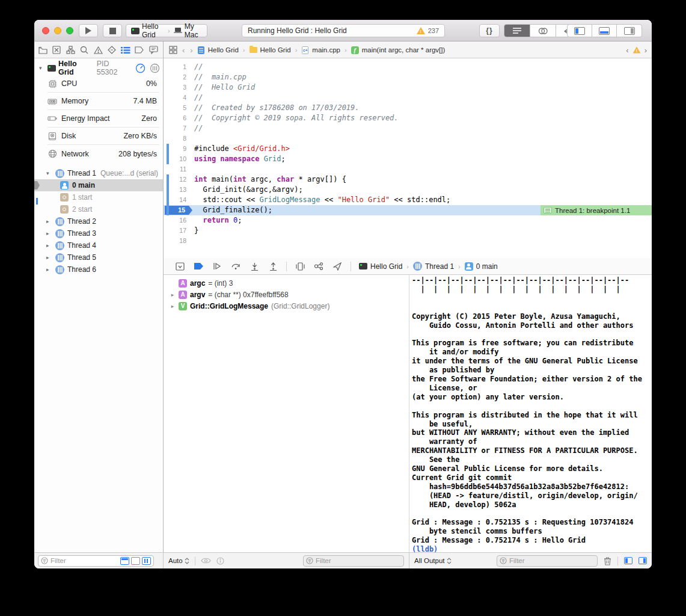 This screenshot has width=686, height=616. What do you see at coordinates (580, 31) in the screenshot?
I see `toggle-navigator-panel-button` at bounding box center [580, 31].